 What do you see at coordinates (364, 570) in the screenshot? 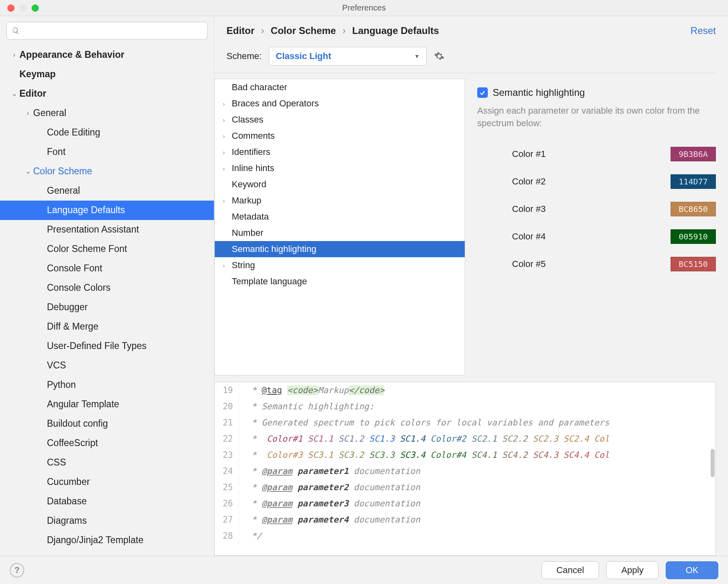
I see `bottom-bar: ? Cancel Apply OK` at bounding box center [364, 570].